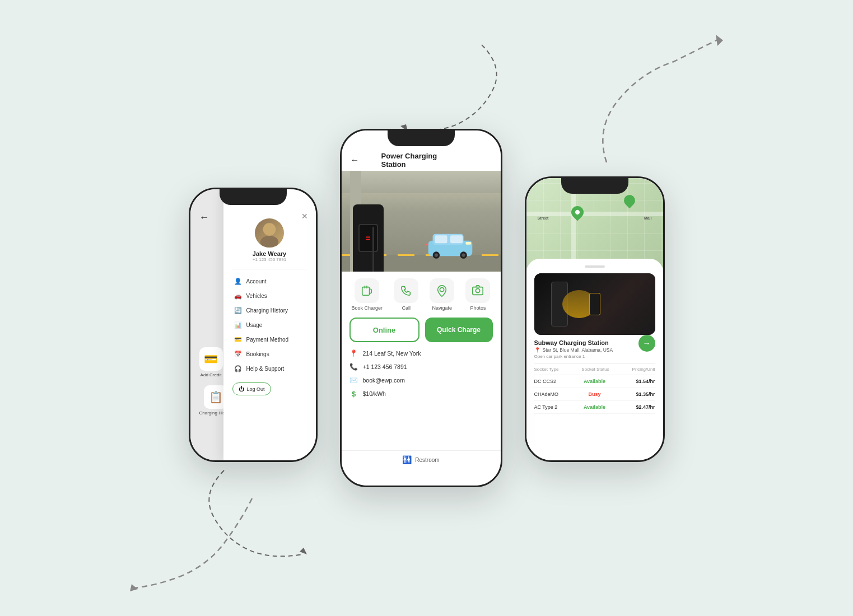 The image size is (853, 616). I want to click on phone-left-notch, so click(253, 197).